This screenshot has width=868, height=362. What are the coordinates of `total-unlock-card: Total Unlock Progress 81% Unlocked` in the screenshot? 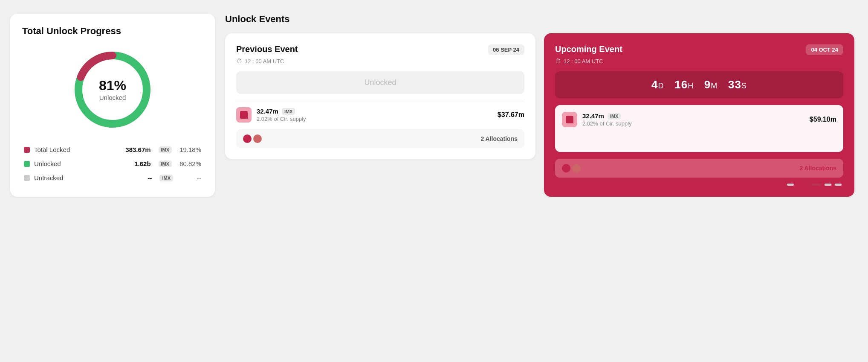 It's located at (113, 105).